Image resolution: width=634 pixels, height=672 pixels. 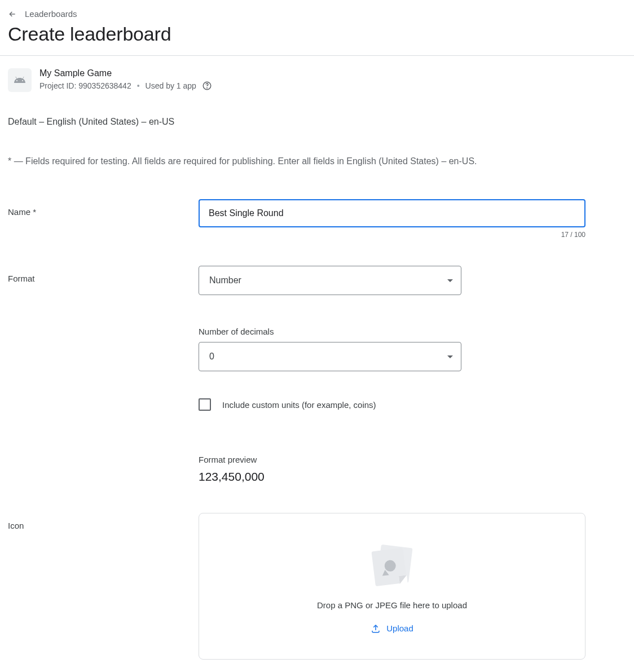 What do you see at coordinates (376, 629) in the screenshot?
I see `upload-icon` at bounding box center [376, 629].